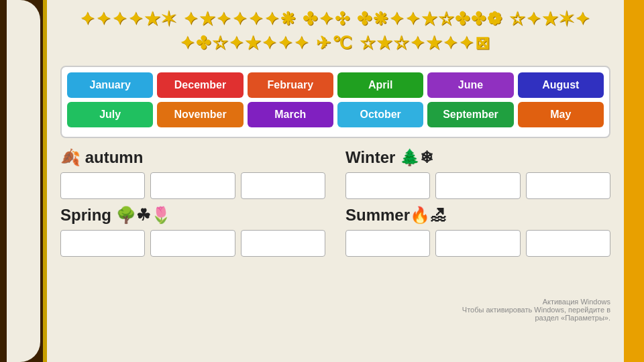 The height and width of the screenshot is (362, 644). What do you see at coordinates (634, 181) in the screenshot?
I see `right-stripe` at bounding box center [634, 181].